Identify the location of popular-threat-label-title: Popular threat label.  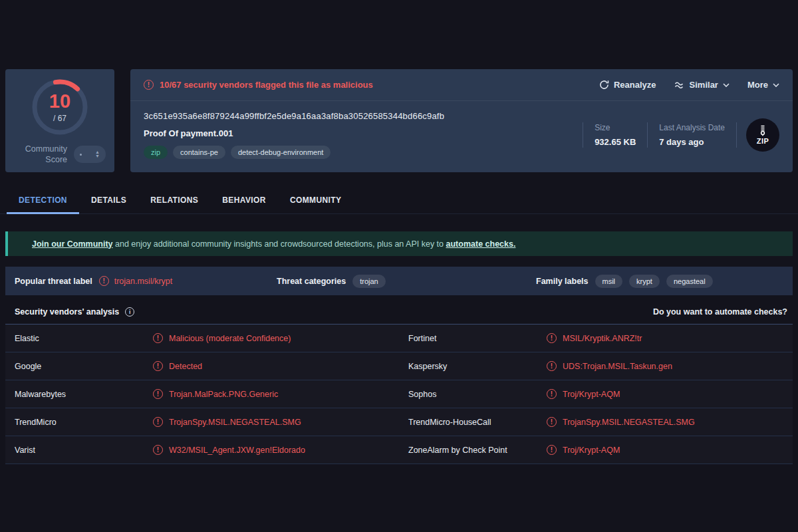
(53, 281).